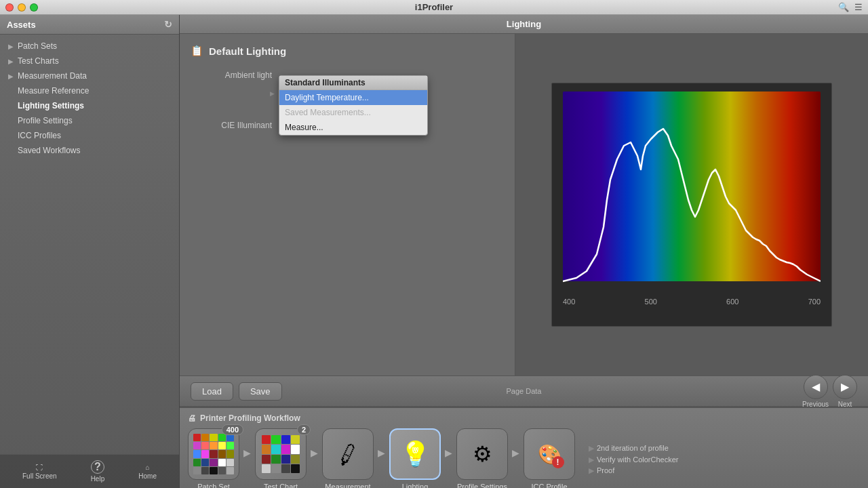  I want to click on measurement-device-icon: 🖊, so click(349, 454).